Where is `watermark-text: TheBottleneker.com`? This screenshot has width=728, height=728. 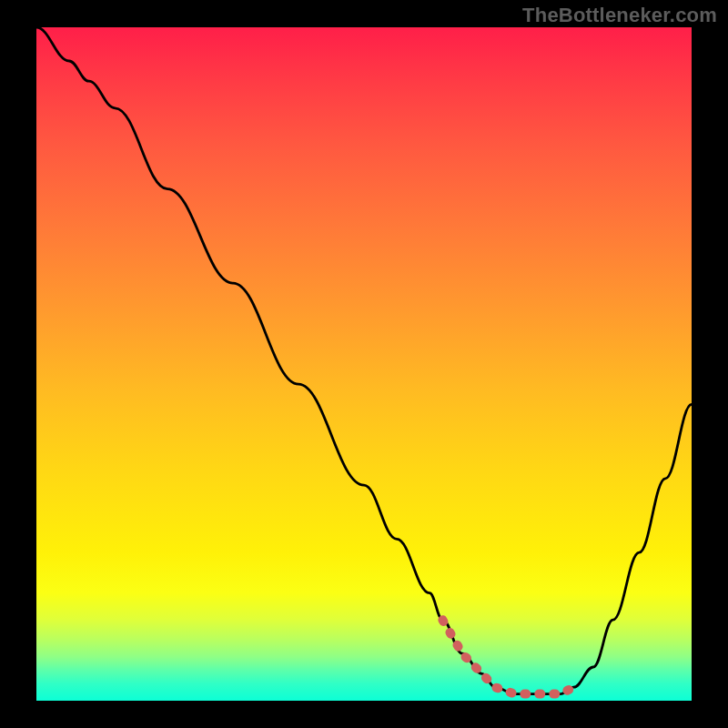
watermark-text: TheBottleneker.com is located at coordinates (620, 15).